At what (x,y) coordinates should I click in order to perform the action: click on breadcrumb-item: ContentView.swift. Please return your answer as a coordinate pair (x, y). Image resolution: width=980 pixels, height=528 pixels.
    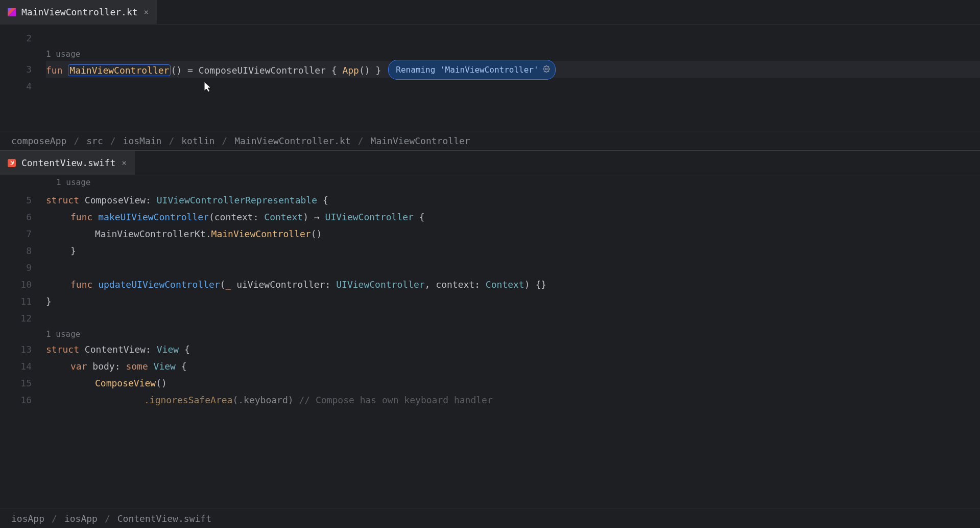
    Looking at the image, I should click on (164, 518).